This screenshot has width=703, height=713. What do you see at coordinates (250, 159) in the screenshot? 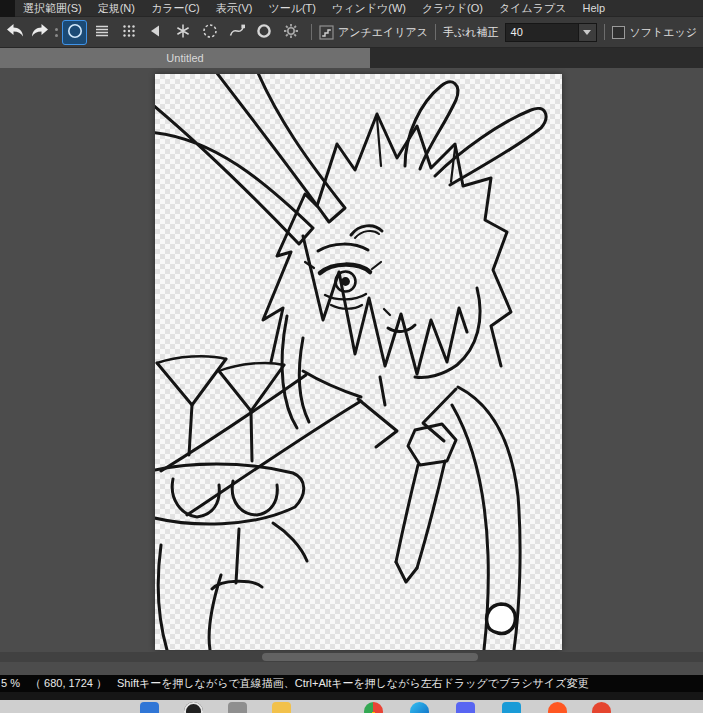
I see `drawing-arm-top-left` at bounding box center [250, 159].